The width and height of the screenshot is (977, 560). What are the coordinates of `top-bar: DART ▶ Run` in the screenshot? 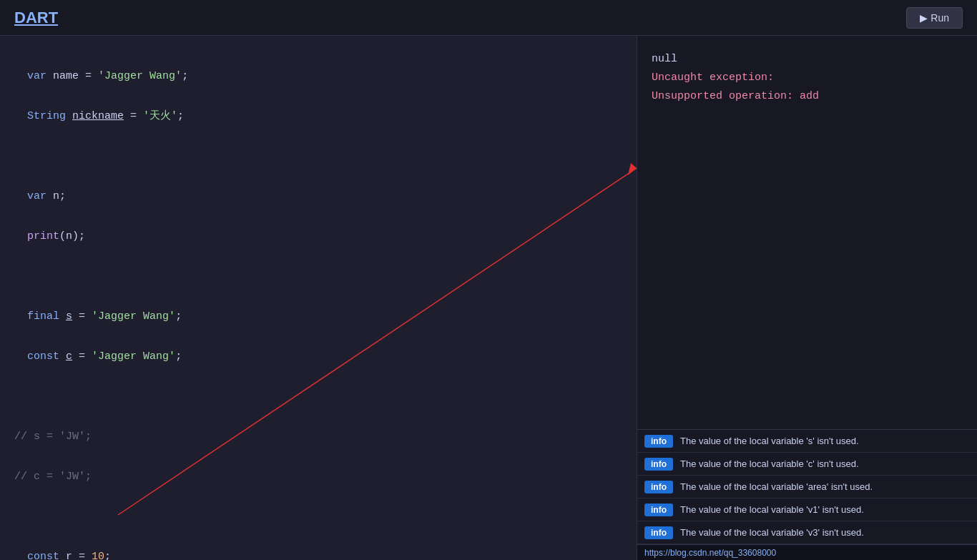 It's located at (488, 18).